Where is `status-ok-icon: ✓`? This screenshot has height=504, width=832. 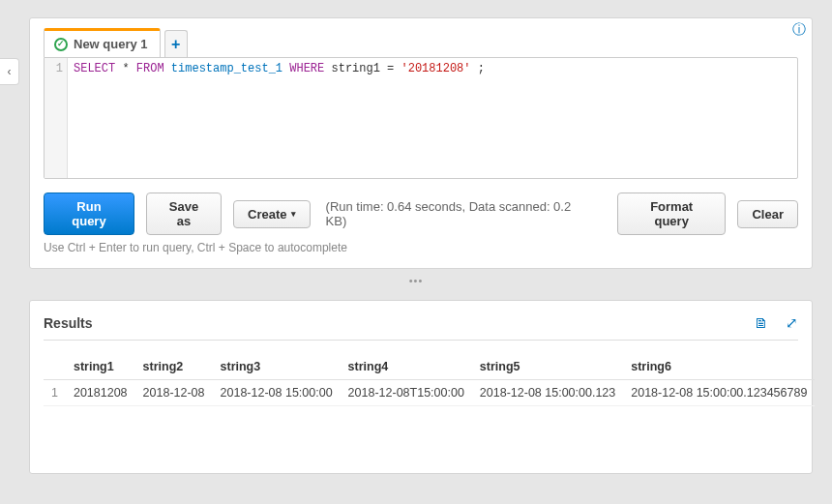 status-ok-icon: ✓ is located at coordinates (61, 44).